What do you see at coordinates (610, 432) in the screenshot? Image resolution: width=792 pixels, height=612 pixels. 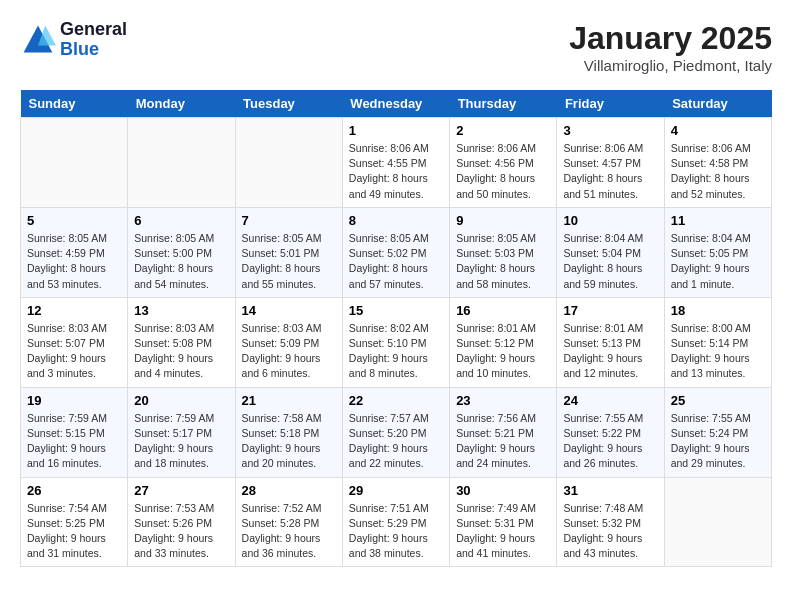 I see `calendar-cell: 24Sunrise: 7:55 AMSunset: 5:22 PMDayligh…` at bounding box center [610, 432].